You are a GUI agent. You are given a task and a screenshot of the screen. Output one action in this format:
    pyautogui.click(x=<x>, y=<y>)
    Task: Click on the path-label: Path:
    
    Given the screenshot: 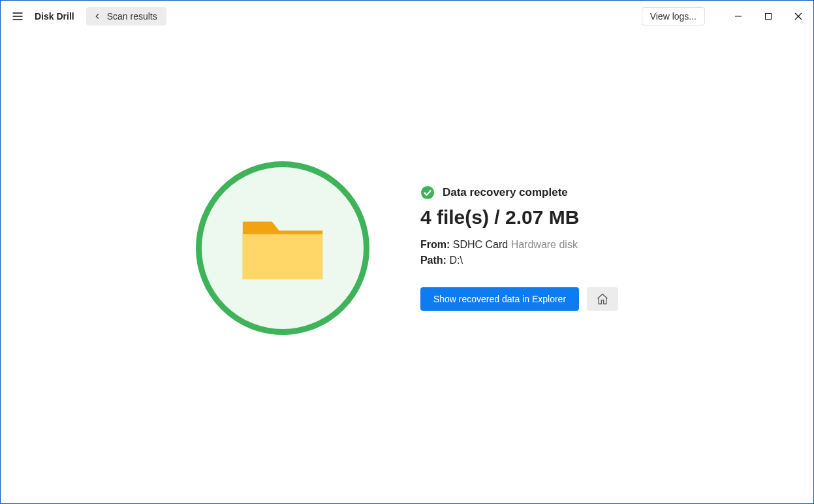 What is the action you would take?
    pyautogui.click(x=433, y=260)
    